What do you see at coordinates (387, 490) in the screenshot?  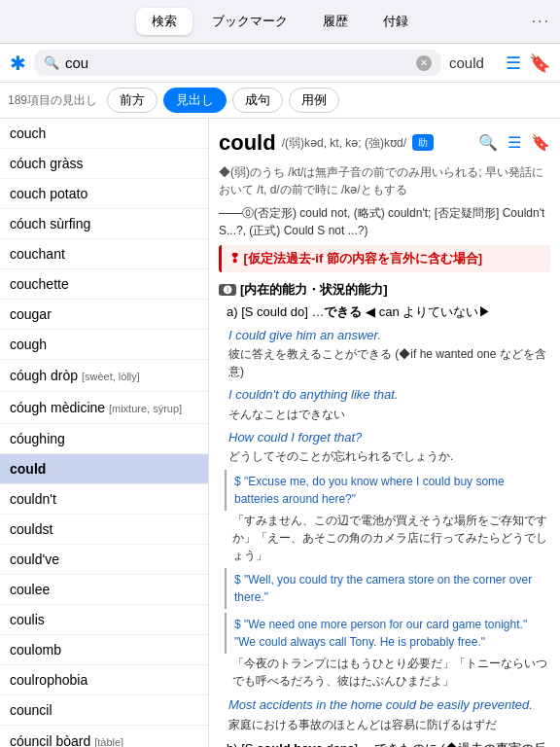 I see `quote-1: $ "Excuse me, do you know where I could …` at bounding box center [387, 490].